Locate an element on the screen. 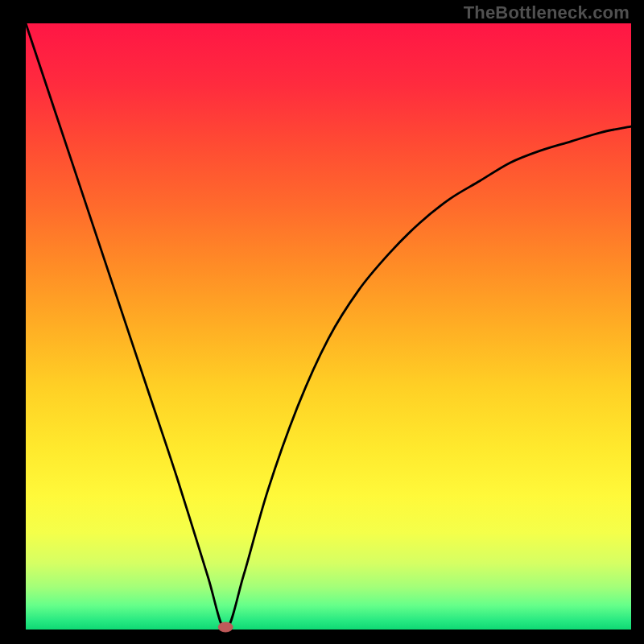  minimum-marker is located at coordinates (225, 627).